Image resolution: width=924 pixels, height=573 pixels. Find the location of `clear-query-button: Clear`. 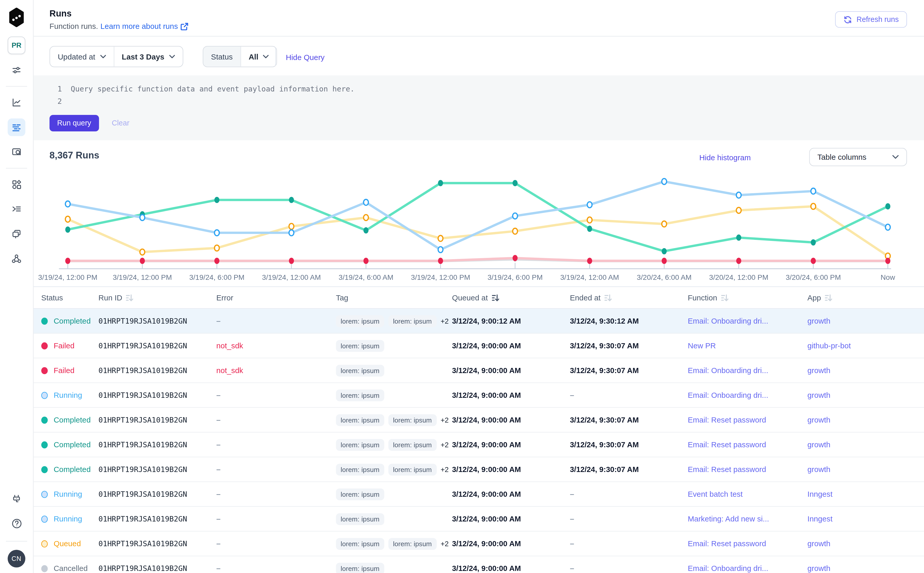

clear-query-button: Clear is located at coordinates (121, 123).